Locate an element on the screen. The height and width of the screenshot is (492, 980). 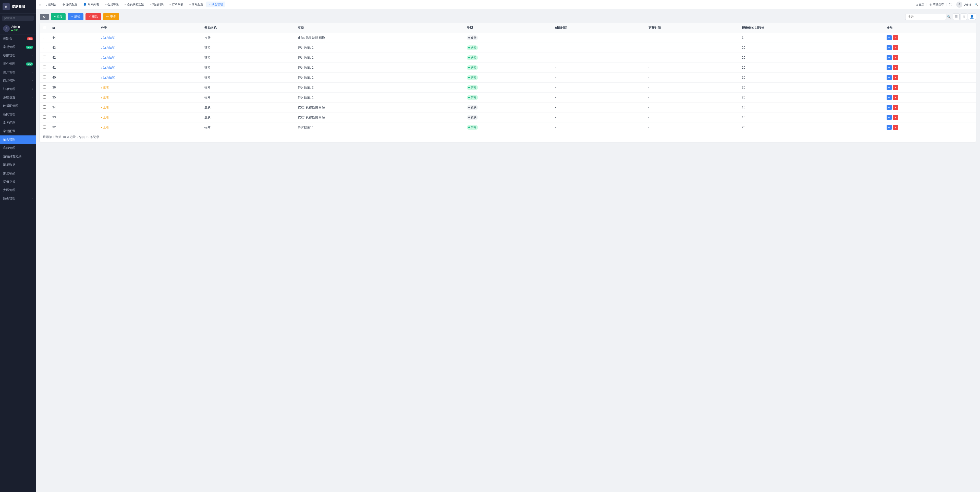
tab-dashboard: ⌂控制台 is located at coordinates (51, 5).